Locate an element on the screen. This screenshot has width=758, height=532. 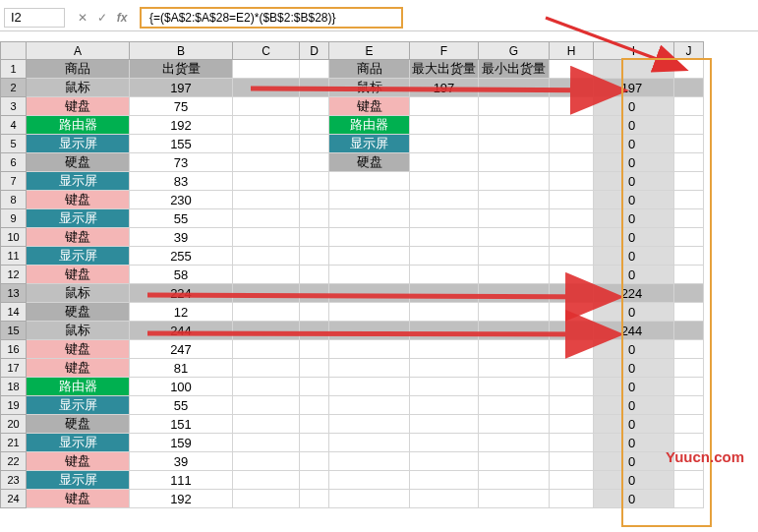
cell-G12 is located at coordinates (514, 275).